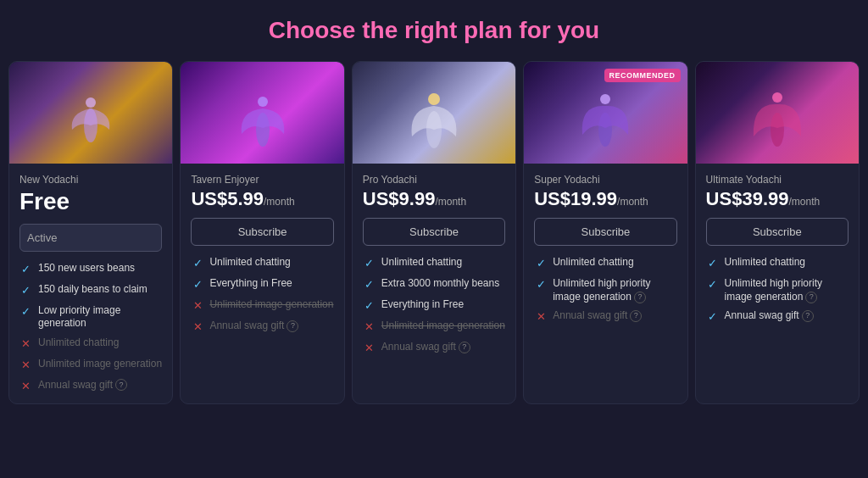 This screenshot has width=868, height=478. Describe the element at coordinates (605, 317) in the screenshot. I see `feature-item-super-2: ✕Annual swag gift?` at that location.